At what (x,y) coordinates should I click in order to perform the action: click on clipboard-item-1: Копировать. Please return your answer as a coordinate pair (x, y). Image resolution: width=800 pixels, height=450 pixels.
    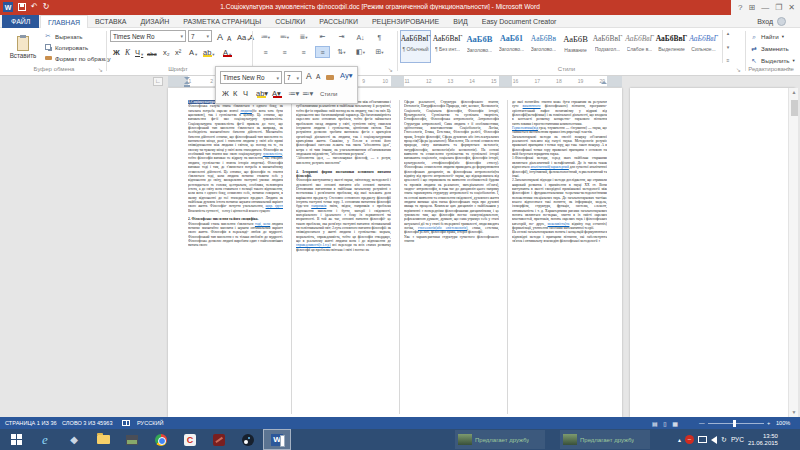
    Looking at the image, I should click on (66, 47).